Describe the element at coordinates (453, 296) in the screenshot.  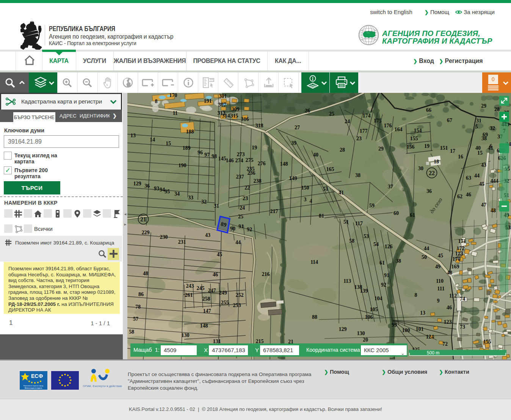
I see `svg-text: 112` at that location.